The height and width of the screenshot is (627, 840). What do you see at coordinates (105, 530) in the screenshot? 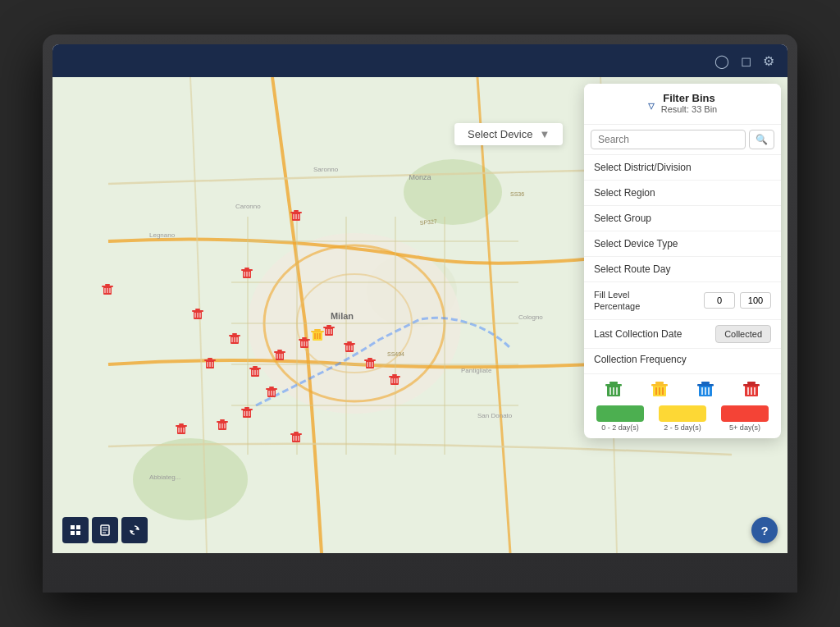
I see `doc-tool-button` at bounding box center [105, 530].